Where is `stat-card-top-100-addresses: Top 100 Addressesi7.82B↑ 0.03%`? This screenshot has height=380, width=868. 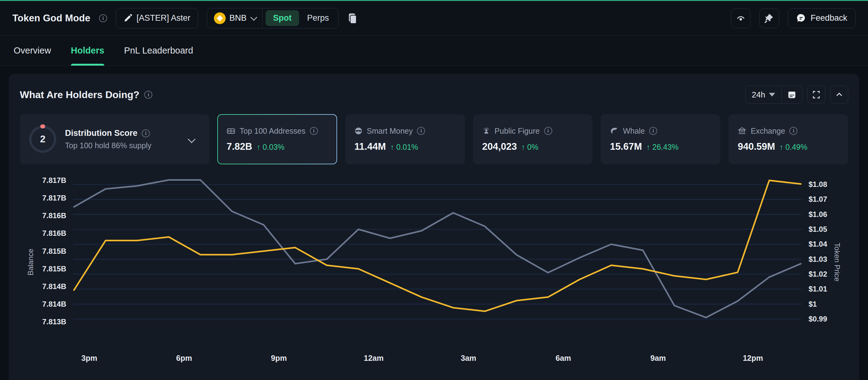
stat-card-top-100-addresses: Top 100 Addressesi7.82B↑ 0.03% is located at coordinates (277, 139).